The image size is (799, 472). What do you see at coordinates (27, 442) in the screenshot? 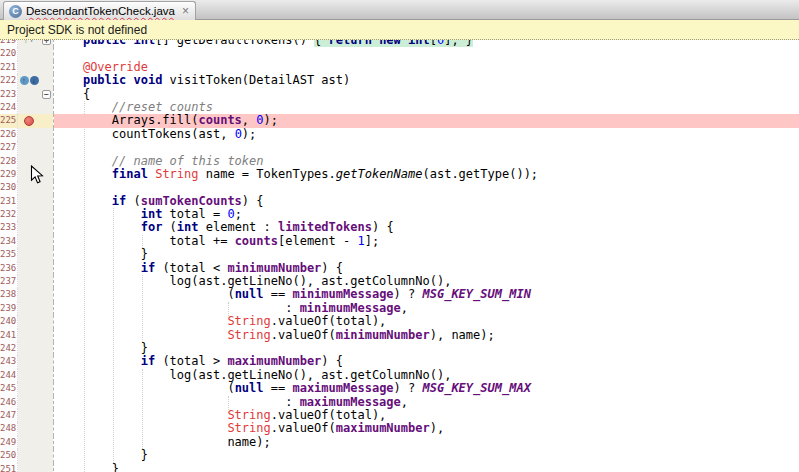
I see `gutter-cell: 249` at bounding box center [27, 442].